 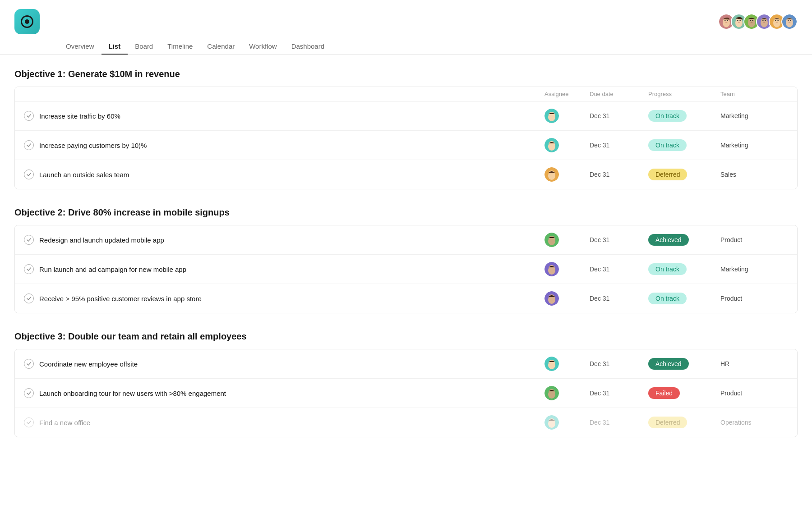 I want to click on objective-title-obj1: Objective 1: Generate $10M in revenue, so click(x=406, y=74).